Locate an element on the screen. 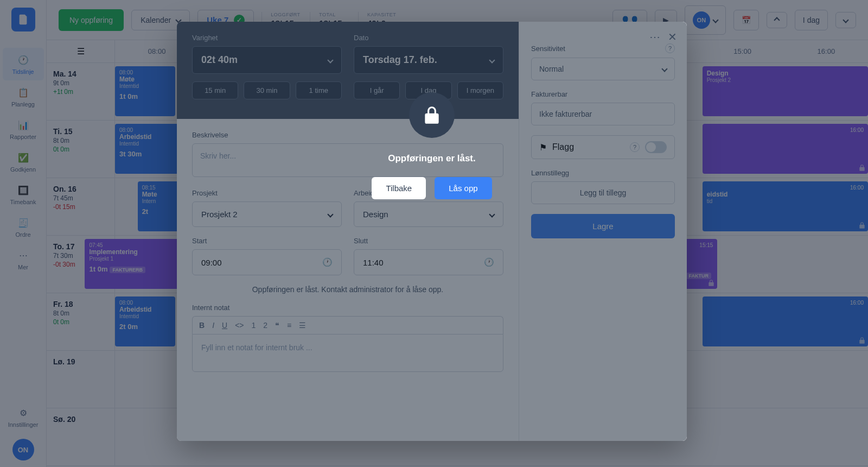 The width and height of the screenshot is (868, 467). date-label: Dato is located at coordinates (429, 38).